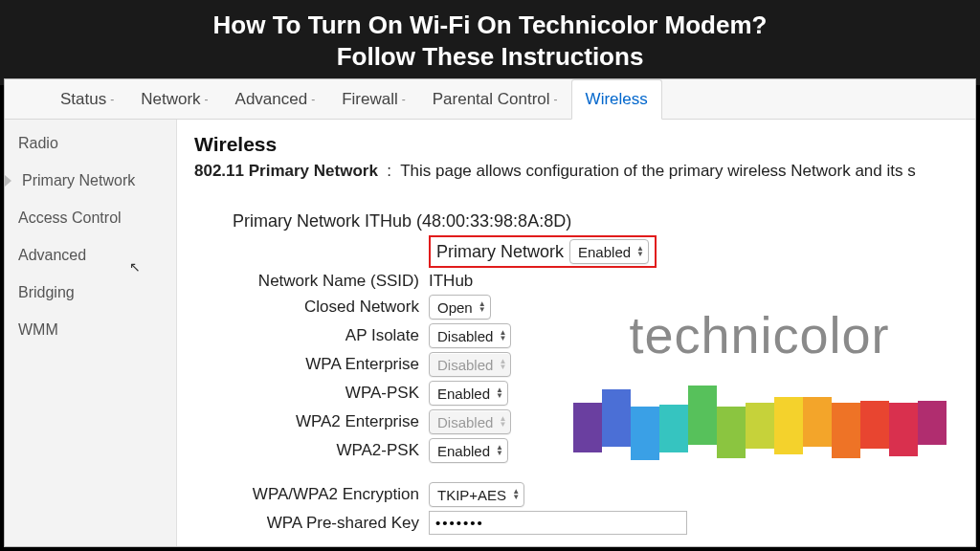 The height and width of the screenshot is (551, 980). What do you see at coordinates (470, 422) in the screenshot?
I see `wpa2-enterprise-select: Disabled ▲▼` at bounding box center [470, 422].